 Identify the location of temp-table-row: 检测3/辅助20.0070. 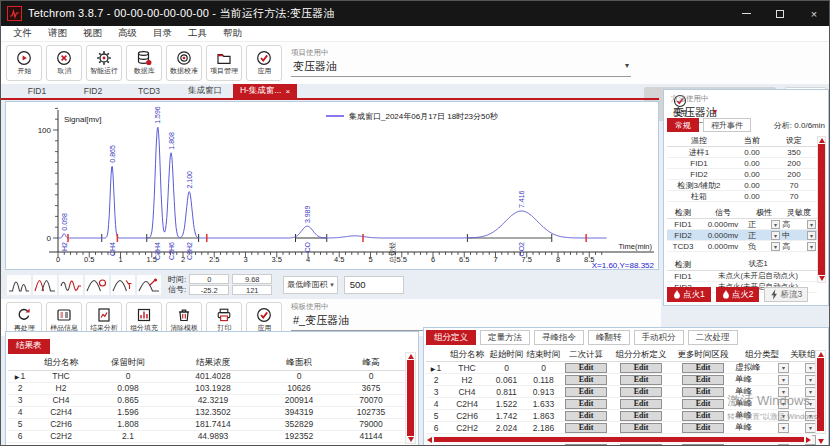
(742, 186).